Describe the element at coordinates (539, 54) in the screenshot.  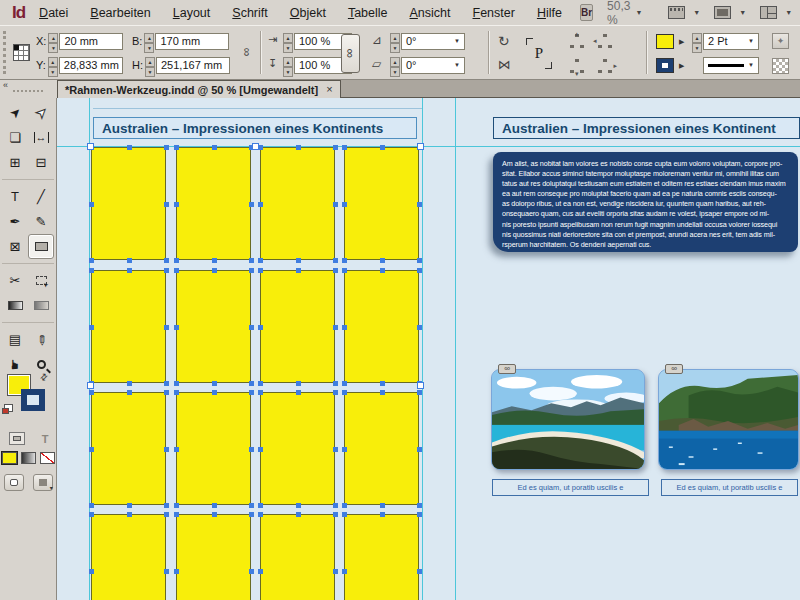
I see `select-container-p-button: P` at that location.